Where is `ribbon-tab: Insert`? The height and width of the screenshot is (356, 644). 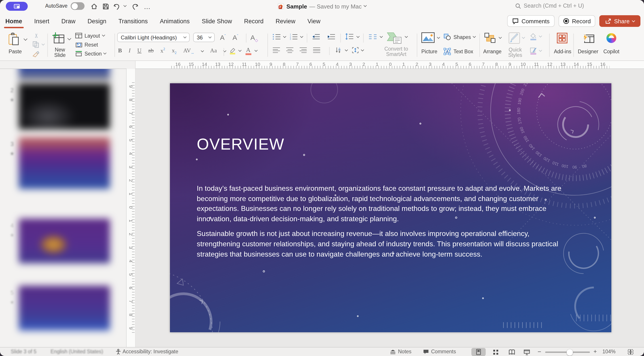 ribbon-tab: Insert is located at coordinates (42, 21).